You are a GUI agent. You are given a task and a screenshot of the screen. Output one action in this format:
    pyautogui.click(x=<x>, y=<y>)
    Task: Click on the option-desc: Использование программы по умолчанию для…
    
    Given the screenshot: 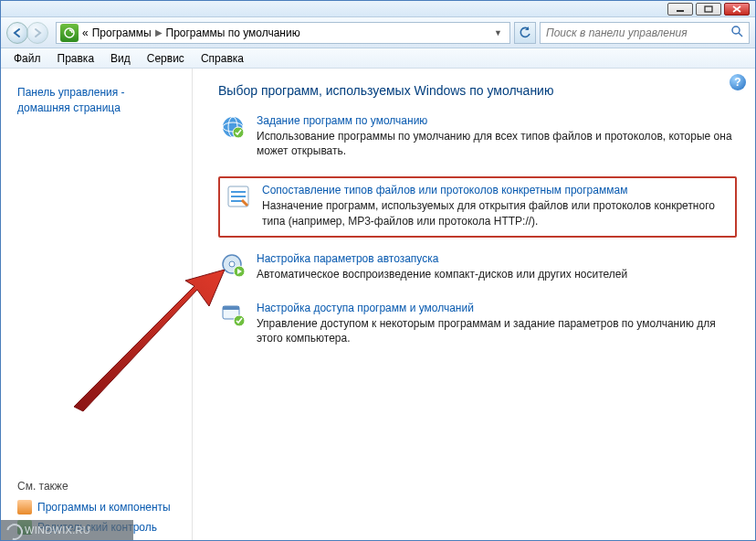 What is the action you would take?
    pyautogui.click(x=496, y=143)
    